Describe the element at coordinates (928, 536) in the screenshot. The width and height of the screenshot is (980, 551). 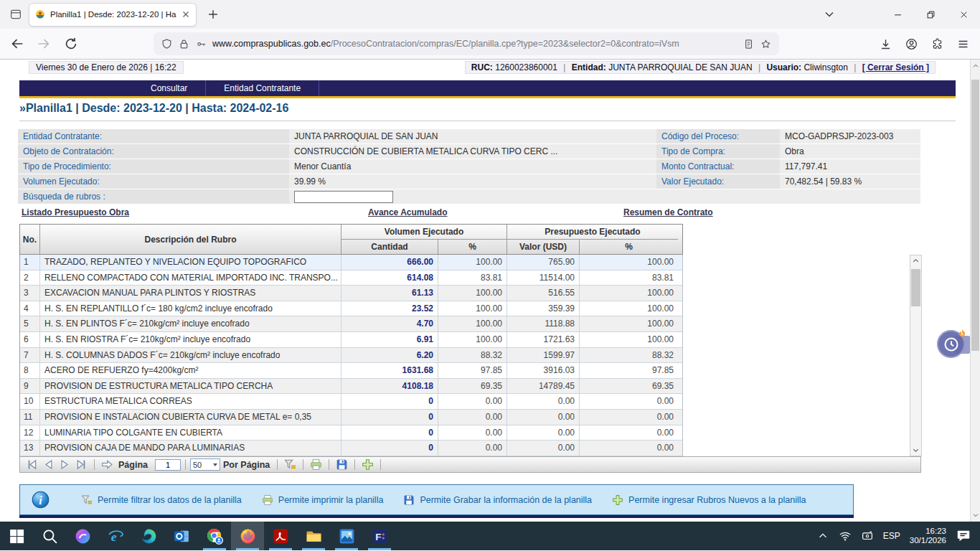
I see `taskbar-clock: 16:23 30/1/2026` at that location.